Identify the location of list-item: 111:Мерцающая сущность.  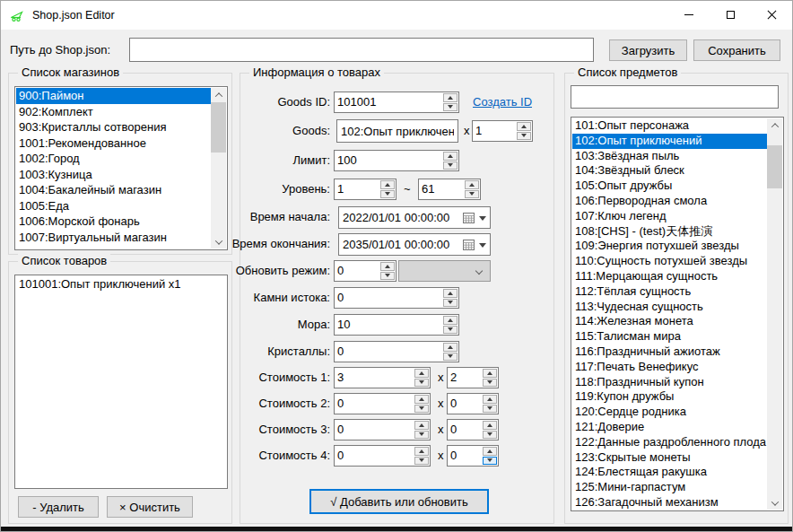
(669, 276).